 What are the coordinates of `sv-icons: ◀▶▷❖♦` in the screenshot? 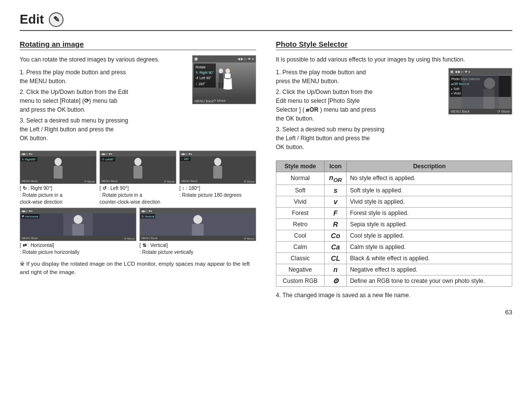 It's located at (147, 211).